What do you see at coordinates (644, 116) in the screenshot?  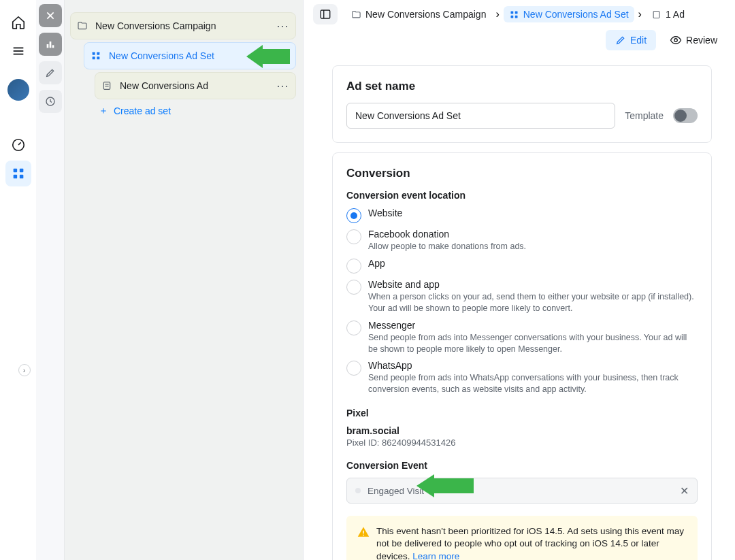 I see `template-label: Template` at bounding box center [644, 116].